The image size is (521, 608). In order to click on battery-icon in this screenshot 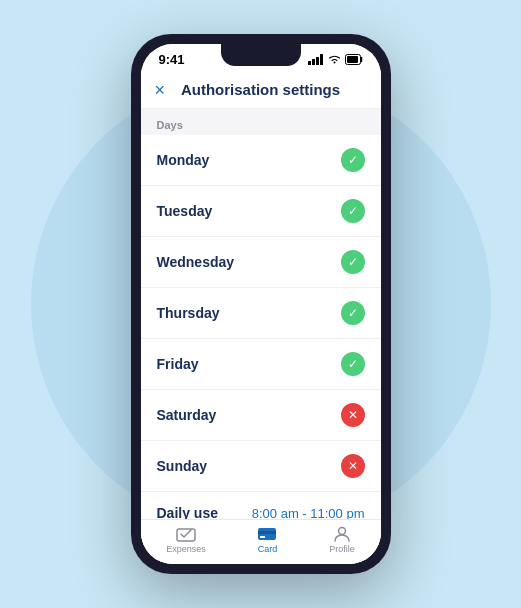, I will do `click(354, 60)`.